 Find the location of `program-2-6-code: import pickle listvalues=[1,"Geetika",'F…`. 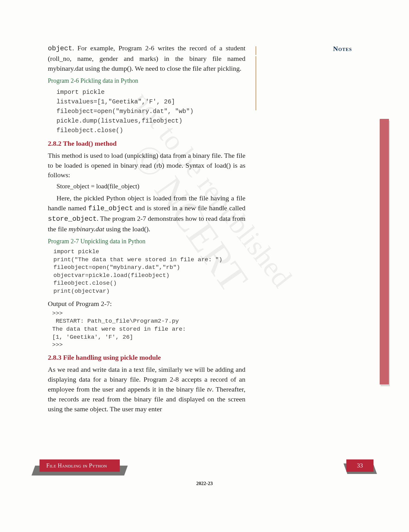

program-2-6-code: import pickle listvalues=[1,"Geetika",'F… is located at coordinates (151, 111).